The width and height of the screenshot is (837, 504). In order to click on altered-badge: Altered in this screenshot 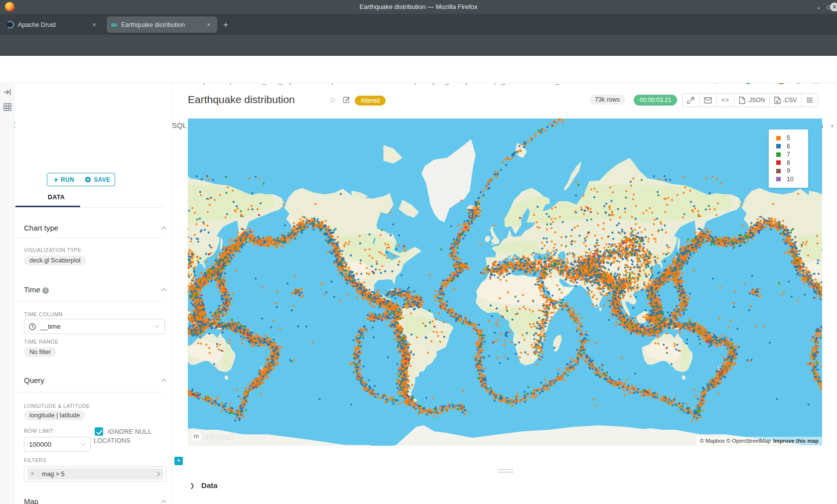, I will do `click(370, 101)`.